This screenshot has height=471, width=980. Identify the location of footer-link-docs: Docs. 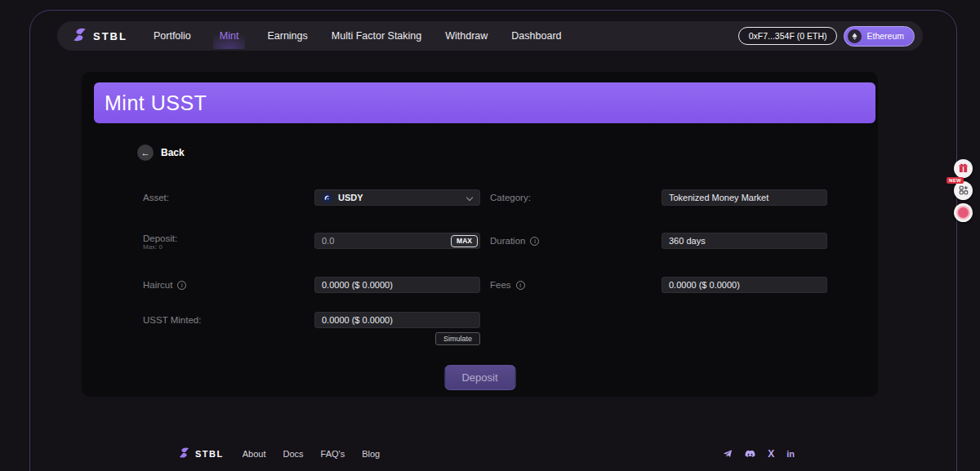
(292, 454).